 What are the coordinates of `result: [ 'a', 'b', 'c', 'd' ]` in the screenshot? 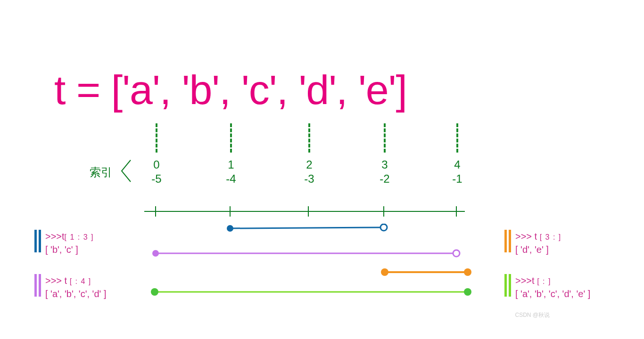 It's located at (75, 294).